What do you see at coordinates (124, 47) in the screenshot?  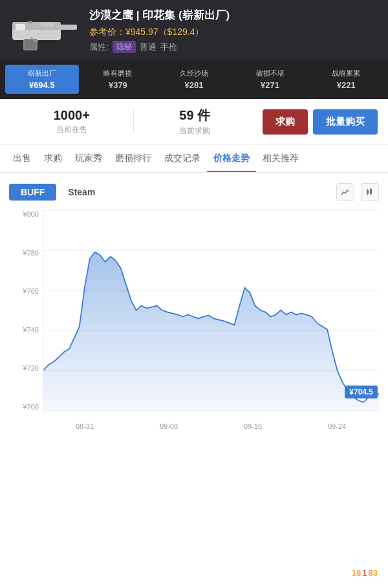 I see `attr-secret: 隐秘` at bounding box center [124, 47].